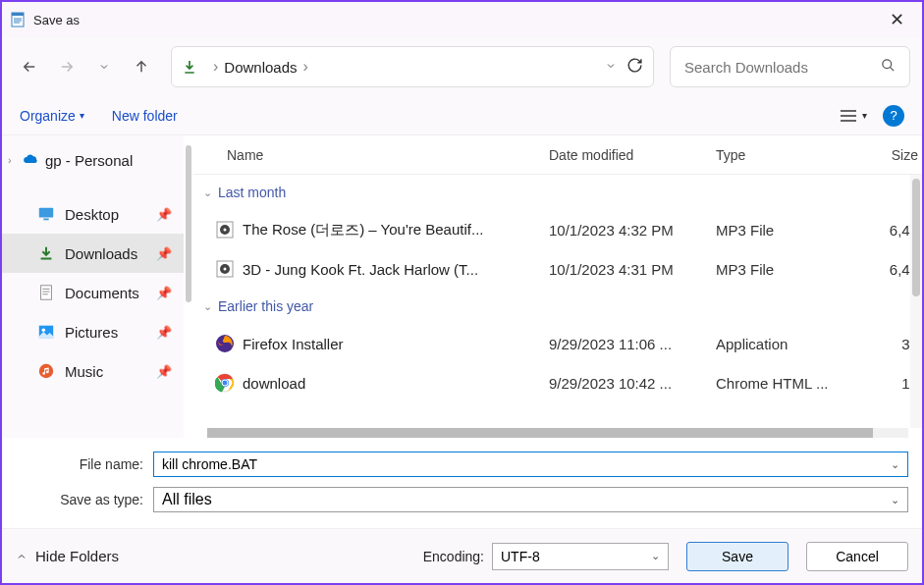  I want to click on search-icon, so click(888, 67).